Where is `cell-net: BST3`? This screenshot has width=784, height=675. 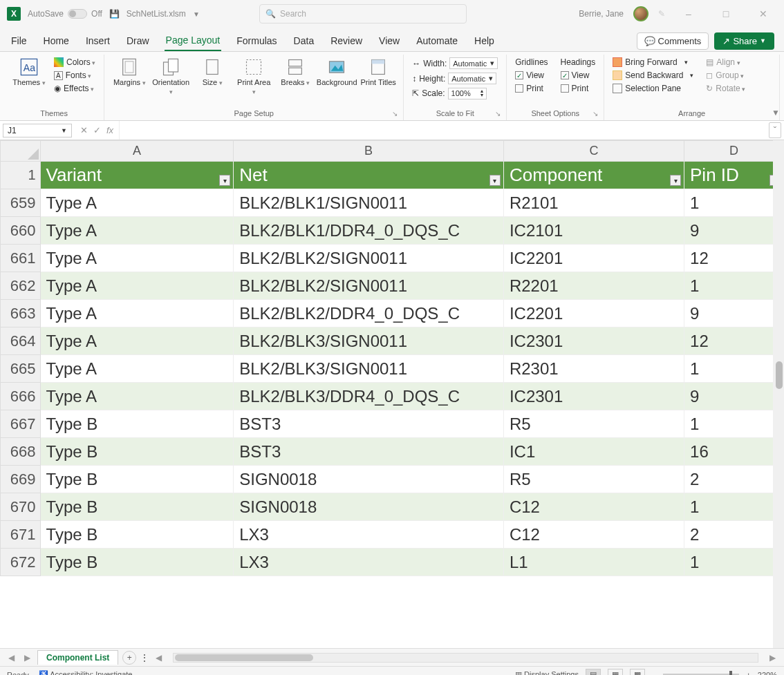
cell-net: BST3 is located at coordinates (369, 452).